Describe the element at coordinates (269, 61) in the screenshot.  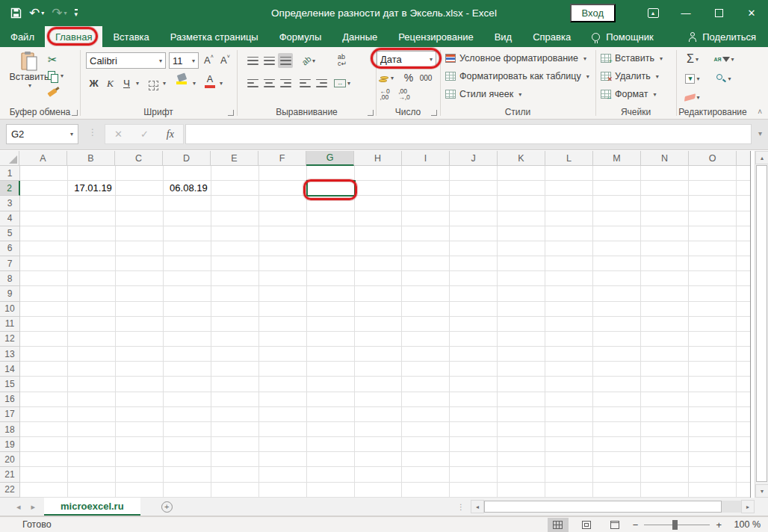
I see `align-middle-button` at that location.